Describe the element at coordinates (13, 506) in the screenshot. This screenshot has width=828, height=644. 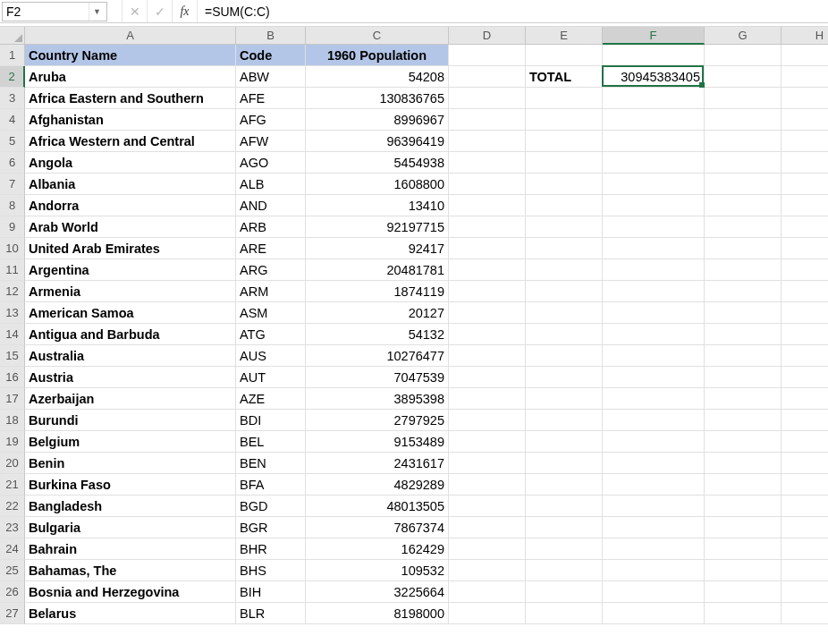
I see `row-header-22: 22` at that location.